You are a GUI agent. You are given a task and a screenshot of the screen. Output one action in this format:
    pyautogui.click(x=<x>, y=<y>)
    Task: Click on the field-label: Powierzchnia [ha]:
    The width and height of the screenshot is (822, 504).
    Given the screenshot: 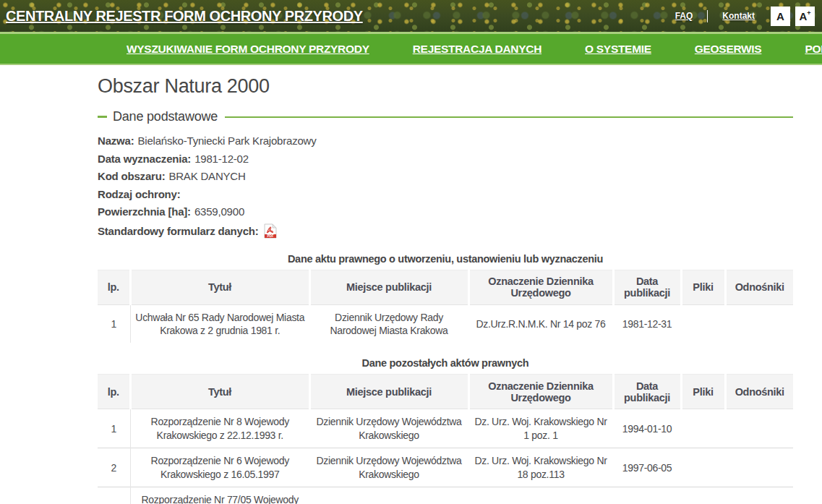 What is the action you would take?
    pyautogui.click(x=145, y=211)
    